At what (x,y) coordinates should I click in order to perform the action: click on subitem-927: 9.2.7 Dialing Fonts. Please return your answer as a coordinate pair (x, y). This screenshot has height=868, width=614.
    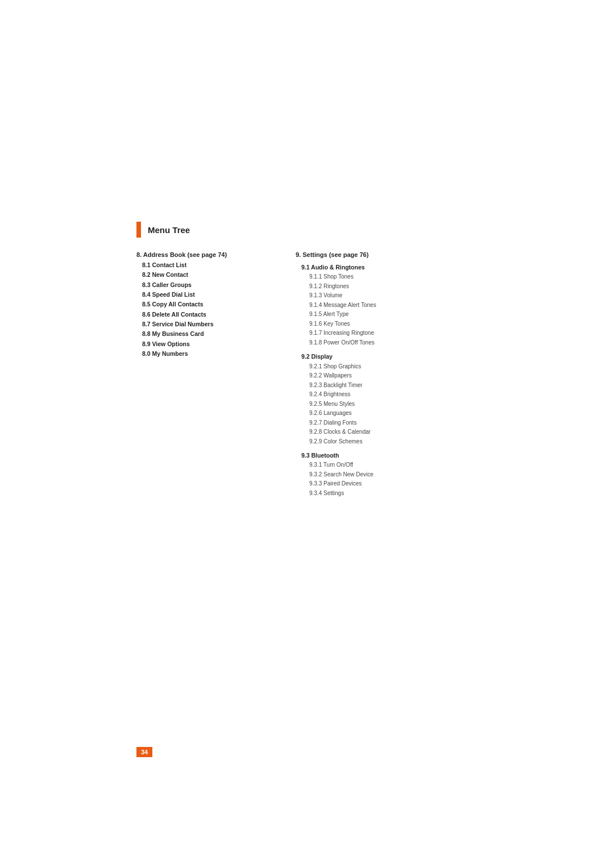
    Looking at the image, I should click on (364, 423).